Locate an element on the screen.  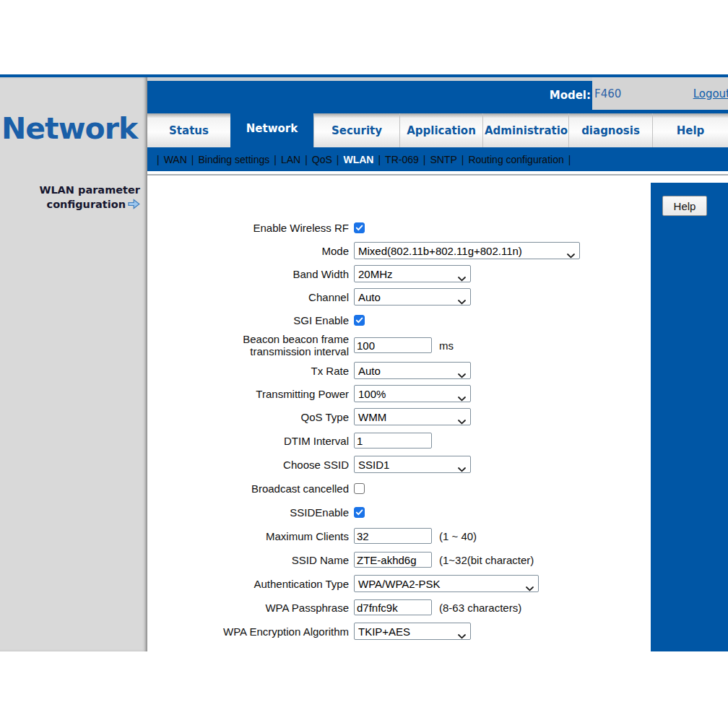
field-label: Tx Rate is located at coordinates (250, 371).